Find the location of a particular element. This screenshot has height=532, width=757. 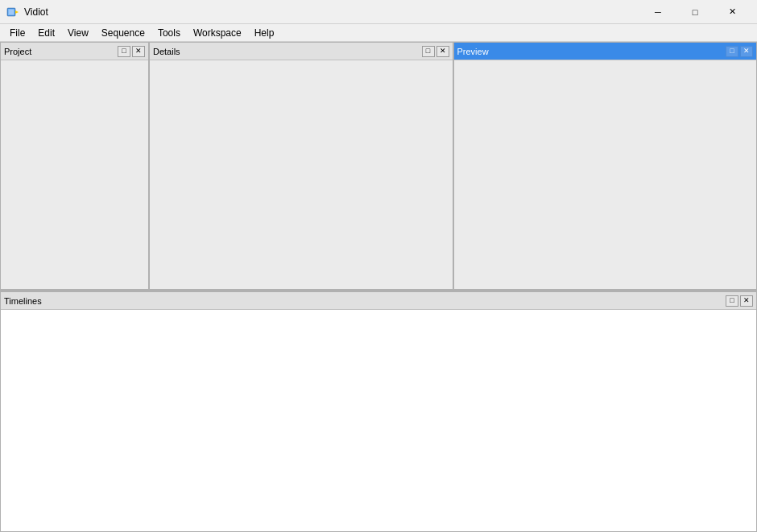

panel-details-title: Details is located at coordinates (167, 52).